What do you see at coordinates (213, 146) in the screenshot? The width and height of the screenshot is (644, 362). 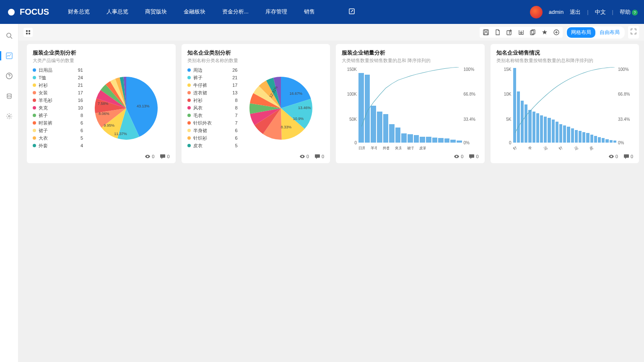 I see `legend-item: 皮衣5` at bounding box center [213, 146].